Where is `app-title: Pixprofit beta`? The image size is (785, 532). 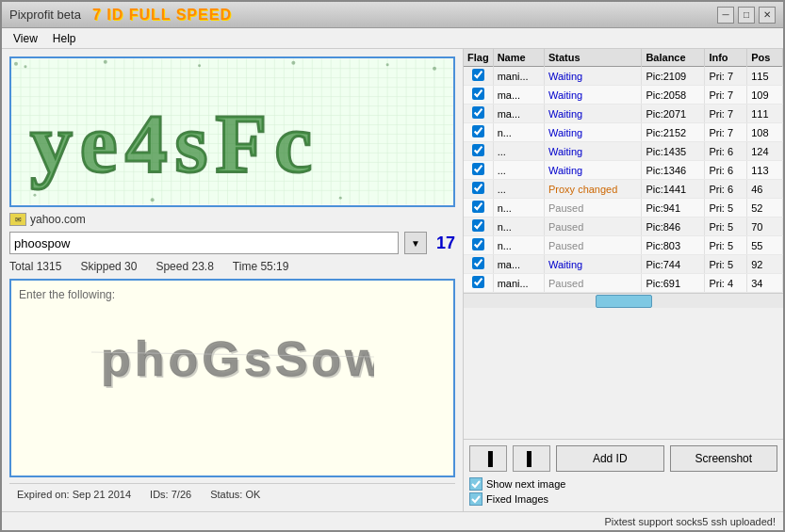
app-title: Pixprofit beta is located at coordinates (45, 15).